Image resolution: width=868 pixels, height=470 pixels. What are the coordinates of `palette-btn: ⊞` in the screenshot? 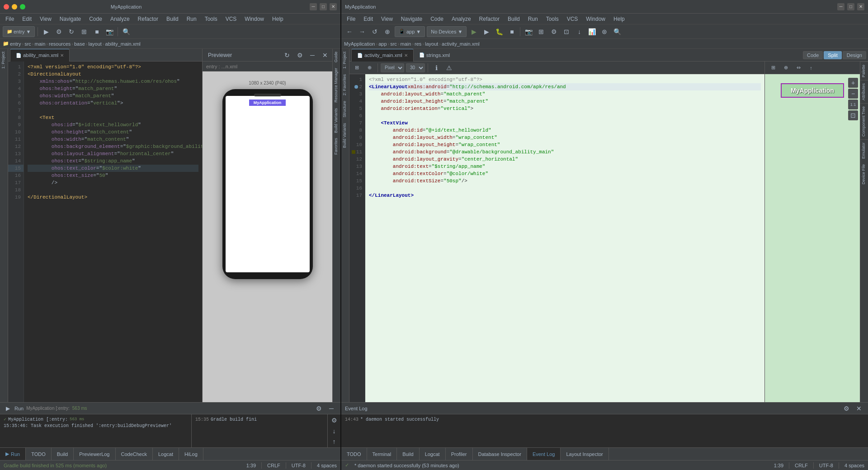 It's located at (357, 68).